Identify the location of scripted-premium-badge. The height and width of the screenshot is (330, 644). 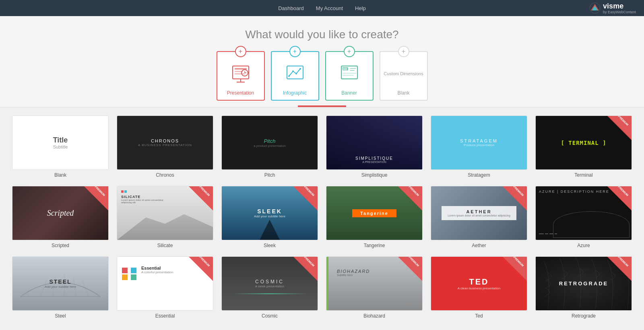
(96, 198).